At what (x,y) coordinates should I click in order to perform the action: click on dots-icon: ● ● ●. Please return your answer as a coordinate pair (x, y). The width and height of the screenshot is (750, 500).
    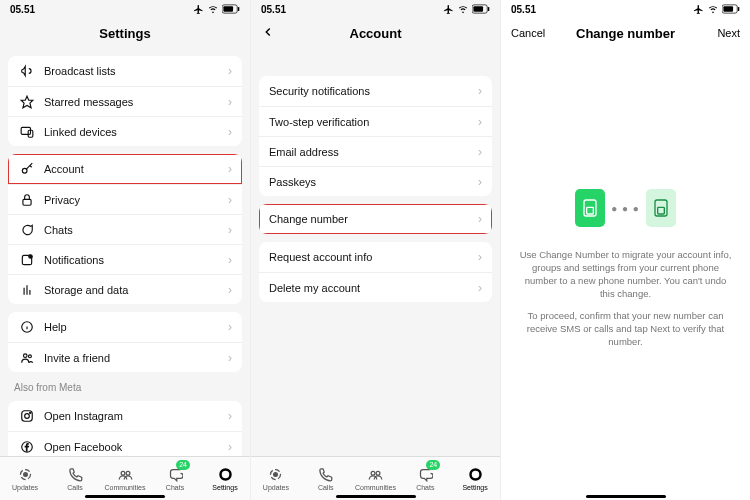
    Looking at the image, I should click on (626, 208).